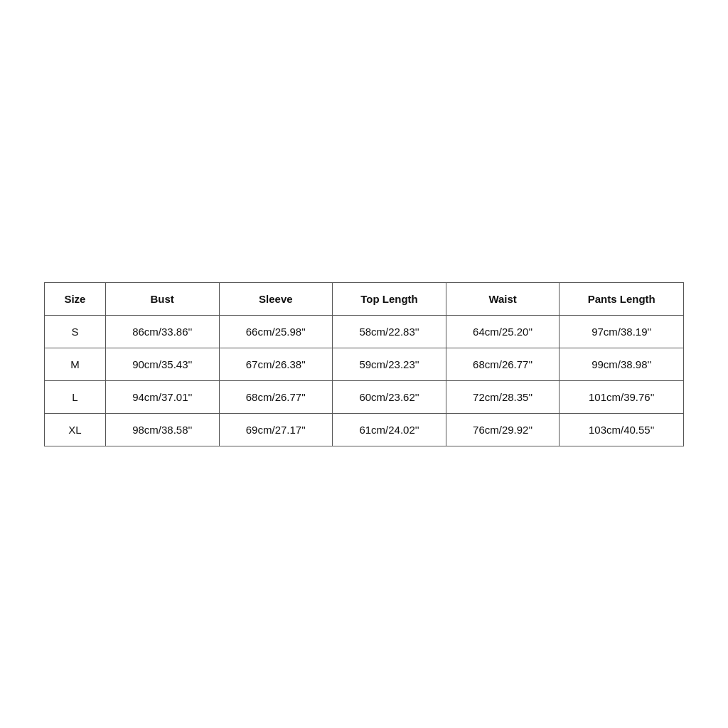 Image resolution: width=728 pixels, height=728 pixels. Describe the element at coordinates (503, 364) in the screenshot. I see `cell-waist-m: 68cm/26.77''` at that location.